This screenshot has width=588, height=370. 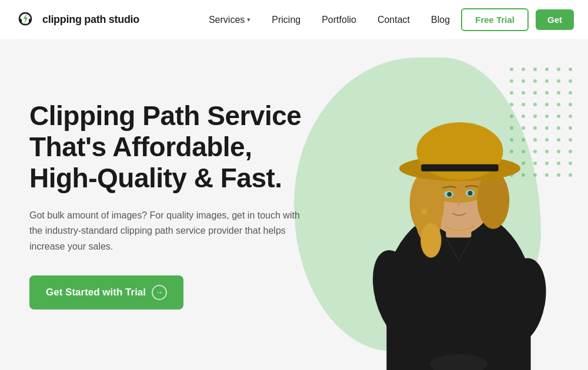 I want to click on nav-pricing: Pricing, so click(x=286, y=20).